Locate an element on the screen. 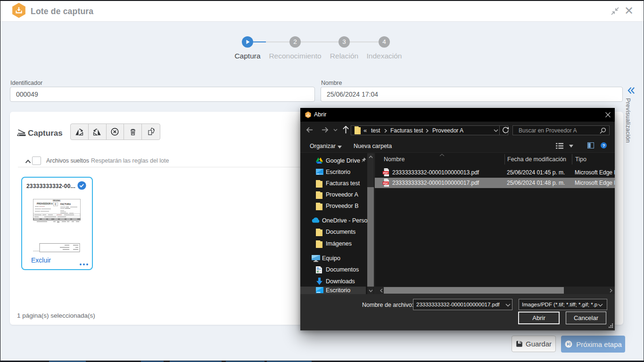  svg-text: C is located at coordinates (56, 205).